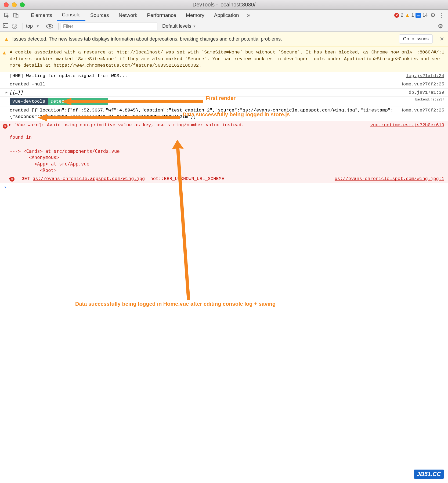 The height and width of the screenshot is (483, 448). I want to click on annotation-store: Data successfully being logged in store.…, so click(236, 114).